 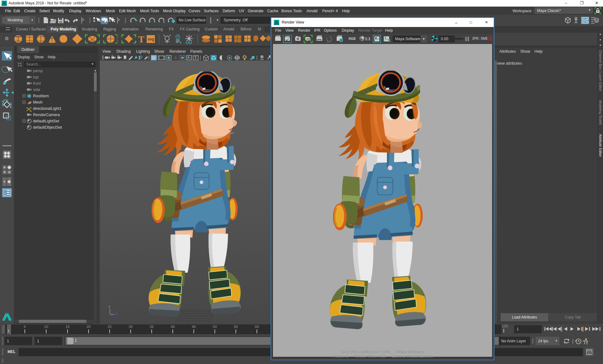 I want to click on svg-text: top, so click(x=36, y=77).